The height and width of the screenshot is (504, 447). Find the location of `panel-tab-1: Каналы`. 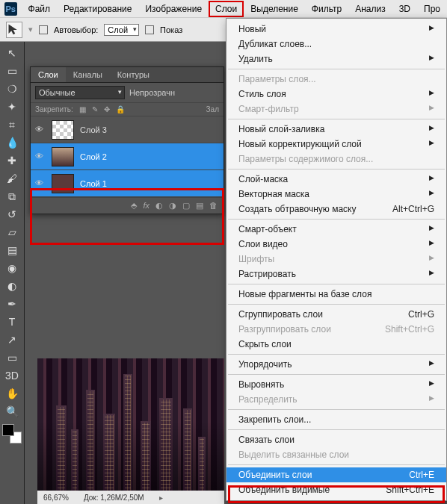

panel-tab-1: Каналы is located at coordinates (88, 75).